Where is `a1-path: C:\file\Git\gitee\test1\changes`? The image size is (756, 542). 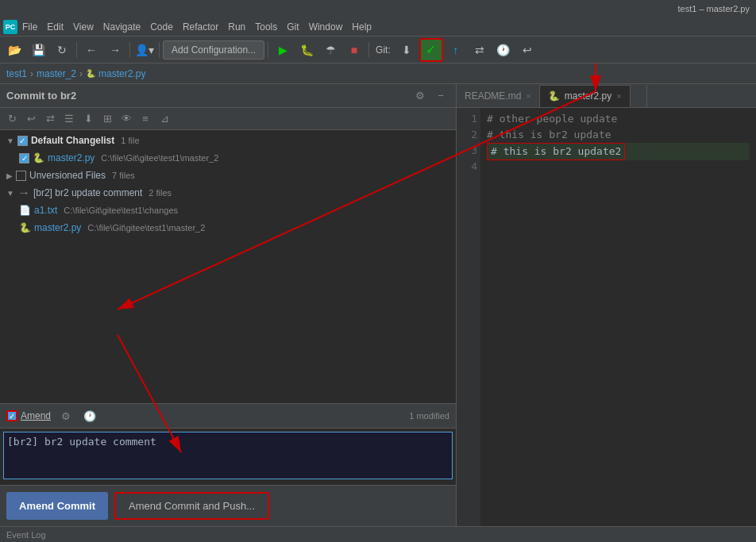 a1-path: C:\file\Git\gitee\test1\changes is located at coordinates (121, 210).